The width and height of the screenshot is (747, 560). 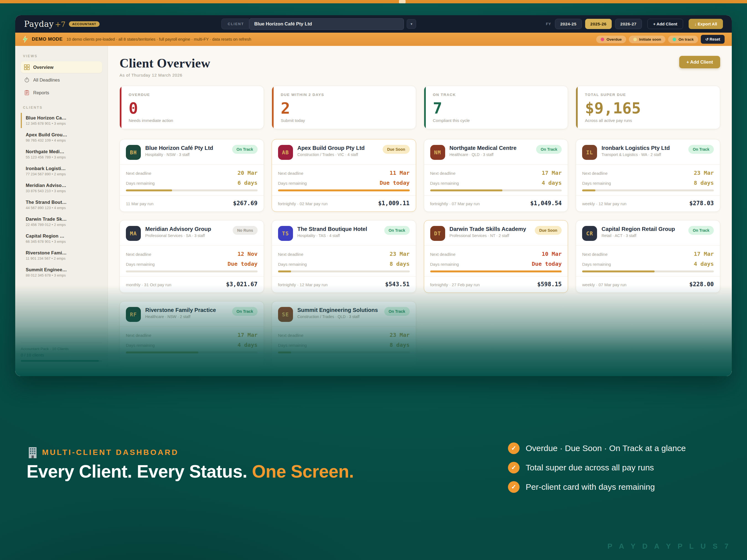 I want to click on top-strip-notch, so click(x=402, y=2).